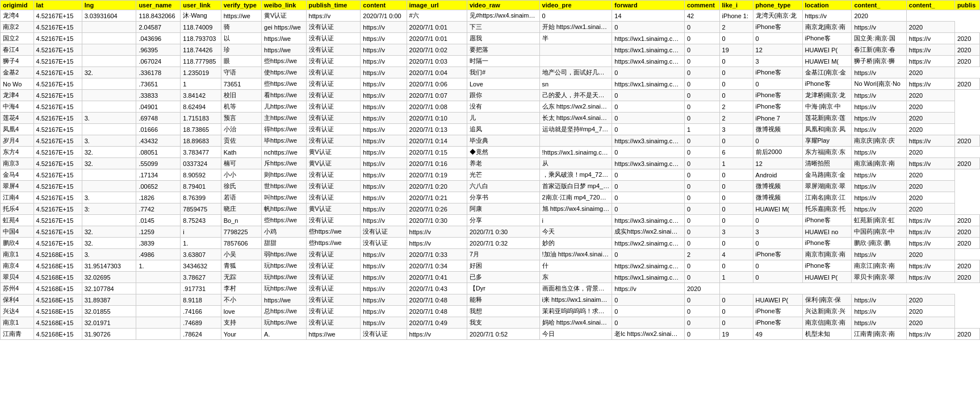 The height and width of the screenshot is (407, 980). Describe the element at coordinates (491, 186) in the screenshot. I see `table-row: 翠屏44.52167E+15.006528.79401徐氏世https://we…` at that location.